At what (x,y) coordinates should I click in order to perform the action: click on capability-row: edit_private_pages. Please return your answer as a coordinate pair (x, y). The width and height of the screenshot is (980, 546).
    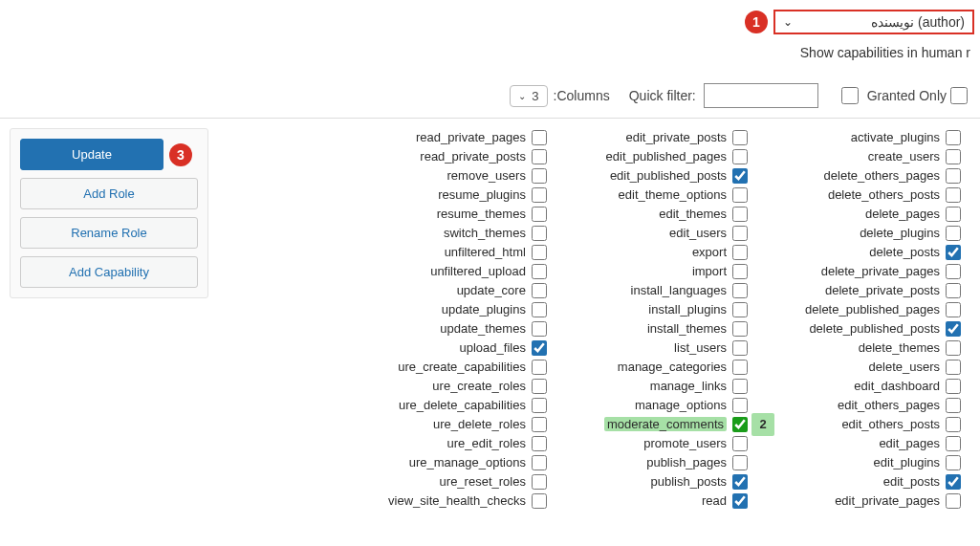
    Looking at the image, I should click on (883, 501).